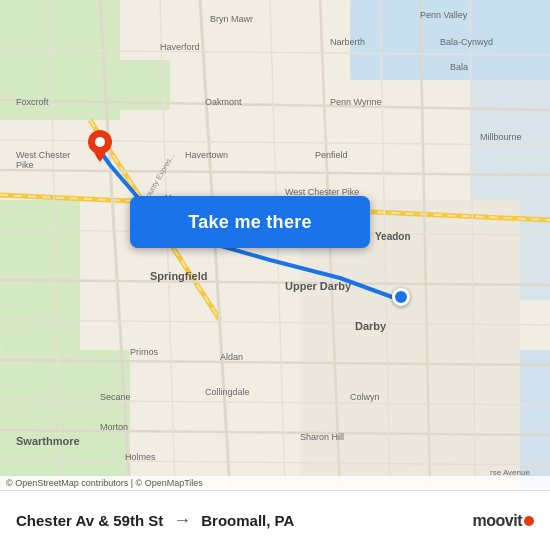 The height and width of the screenshot is (550, 550). What do you see at coordinates (182, 520) in the screenshot?
I see `direction-arrow: →` at bounding box center [182, 520].